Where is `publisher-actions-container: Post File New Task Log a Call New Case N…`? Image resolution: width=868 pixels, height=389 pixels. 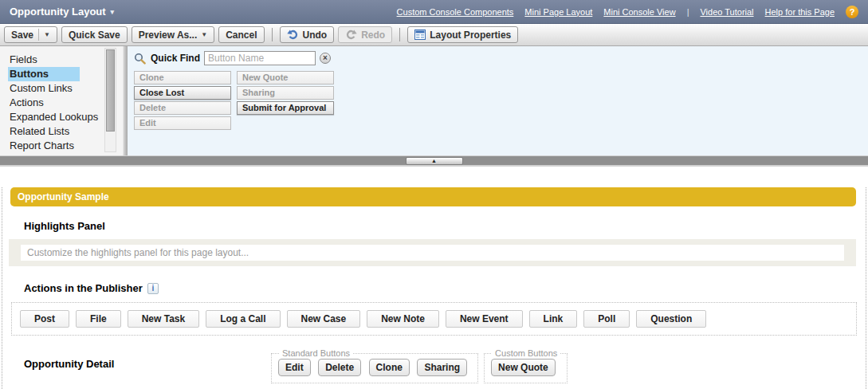 publisher-actions-container: Post File New Task Log a Call New Case N… is located at coordinates (434, 319).